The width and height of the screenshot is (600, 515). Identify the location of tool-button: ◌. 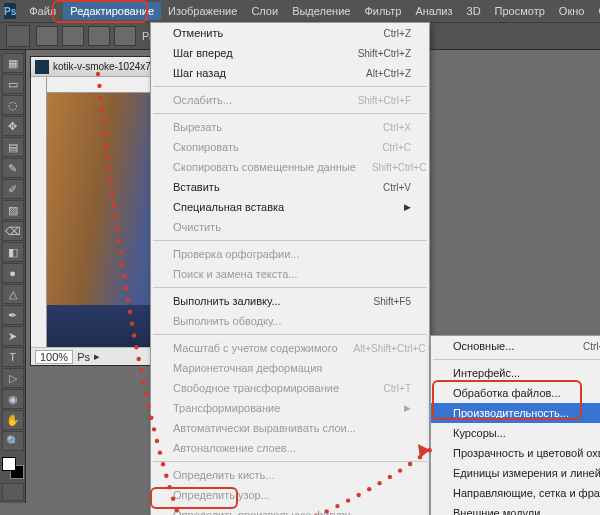
(13, 105).